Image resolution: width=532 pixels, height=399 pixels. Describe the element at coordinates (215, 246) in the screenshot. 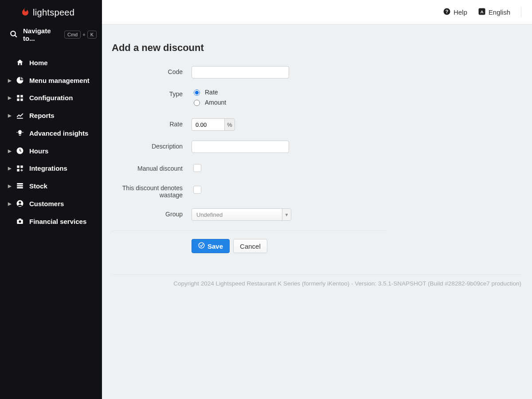

I see `save-button-label: Save` at that location.